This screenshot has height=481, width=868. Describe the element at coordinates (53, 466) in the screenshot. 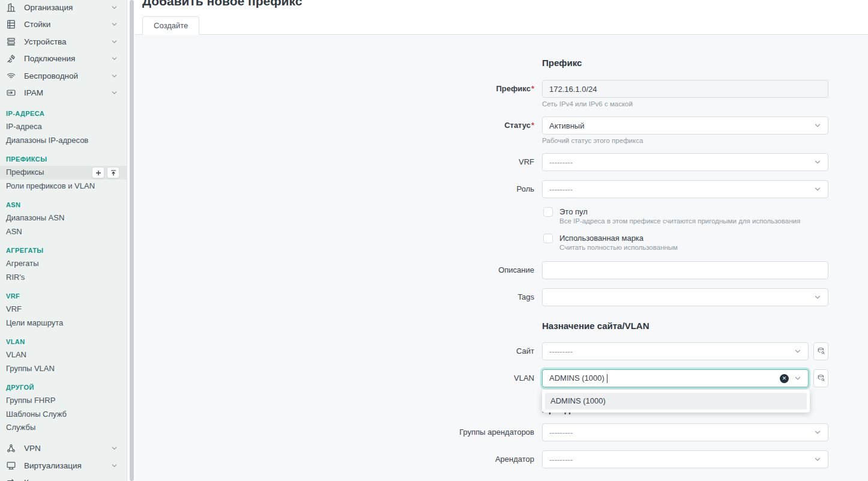

I see `sidebar-item-label: Виртуализация` at that location.